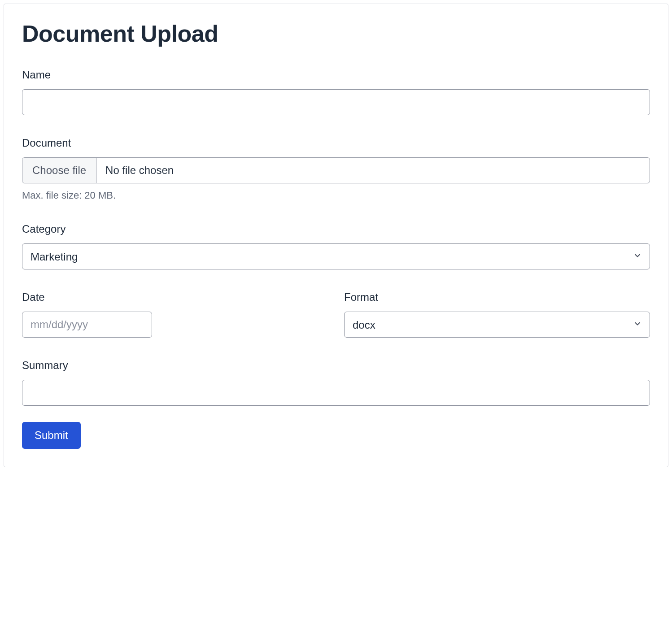 This screenshot has width=672, height=625. I want to click on category-select: Marketing, so click(336, 256).